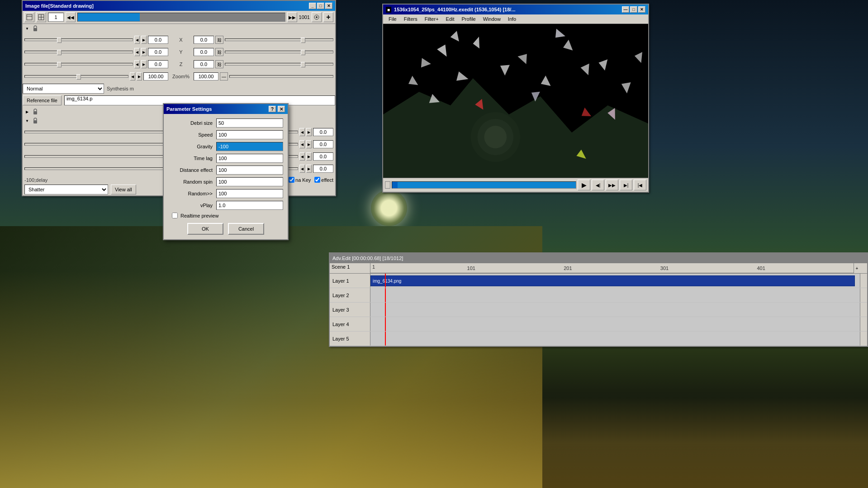  I want to click on begin-button: |◀, so click(640, 185).